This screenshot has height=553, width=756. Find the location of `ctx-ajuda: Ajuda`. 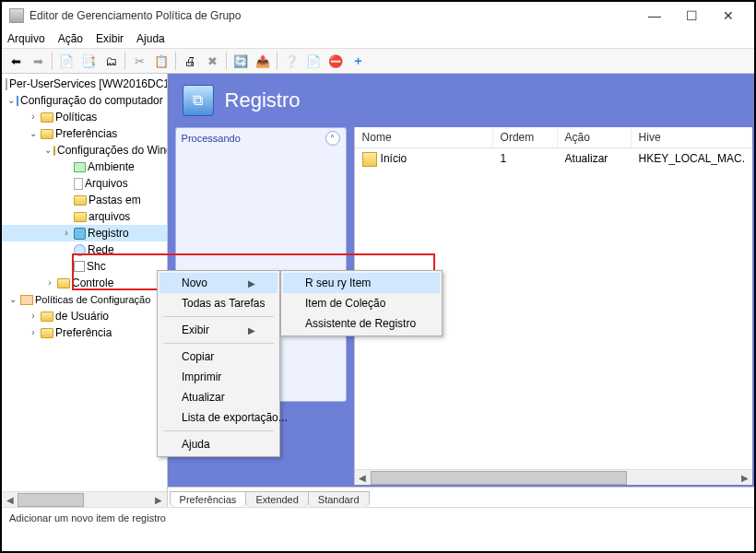

ctx-ajuda: Ajuda is located at coordinates (219, 444).